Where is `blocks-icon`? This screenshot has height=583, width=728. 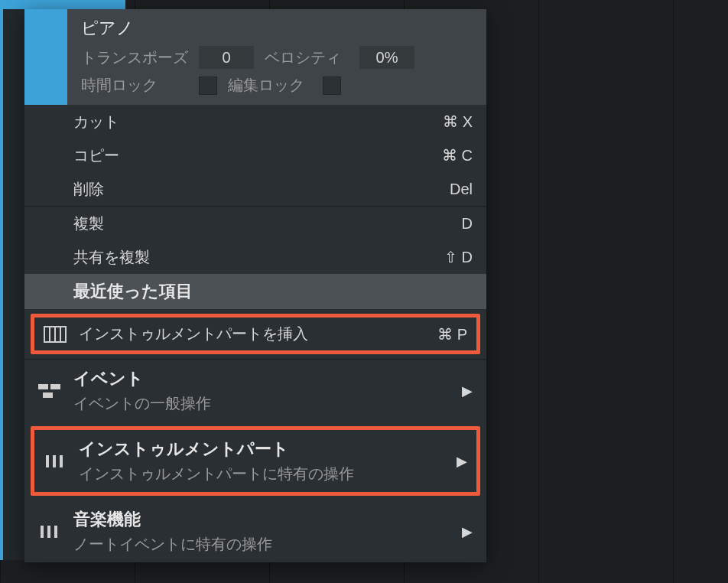 blocks-icon is located at coordinates (56, 391).